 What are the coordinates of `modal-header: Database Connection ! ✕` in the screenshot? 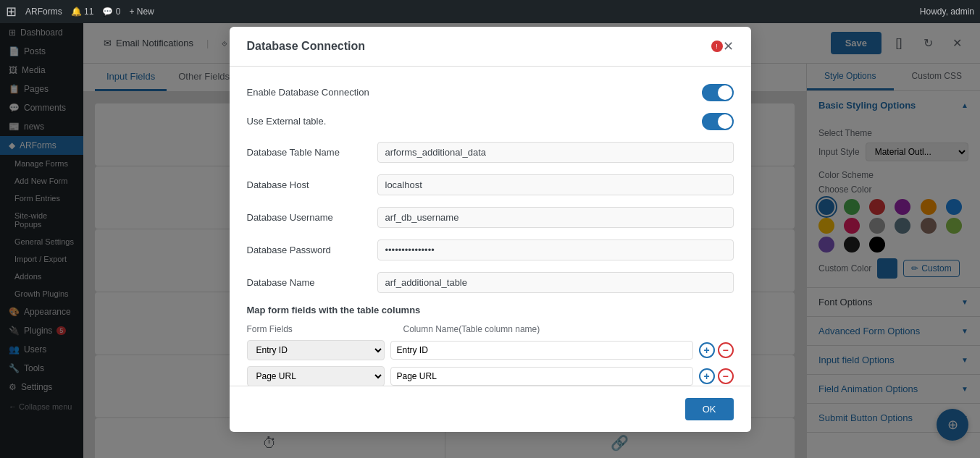 It's located at (490, 46).